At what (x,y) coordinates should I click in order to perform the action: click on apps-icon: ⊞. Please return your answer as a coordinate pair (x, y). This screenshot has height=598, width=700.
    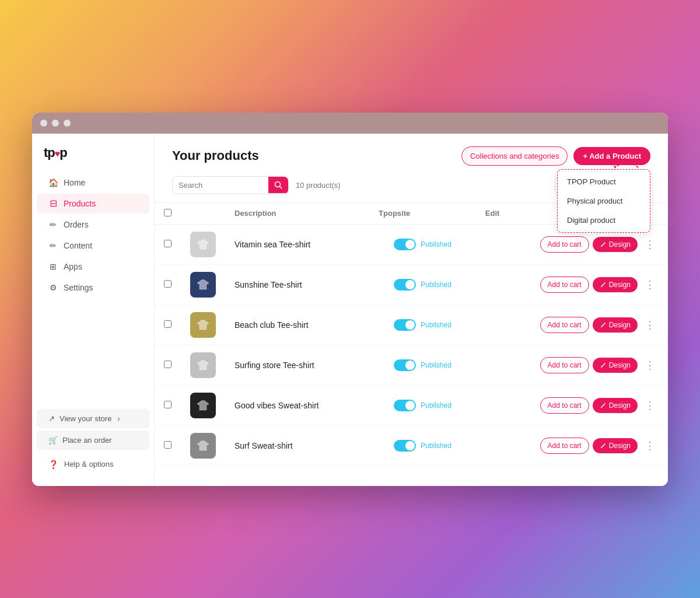
    Looking at the image, I should click on (53, 267).